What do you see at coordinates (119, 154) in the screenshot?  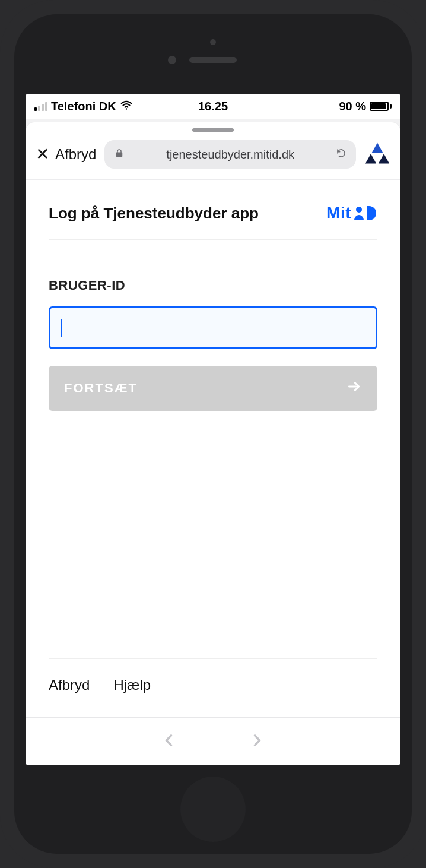 I see `lock-icon` at bounding box center [119, 154].